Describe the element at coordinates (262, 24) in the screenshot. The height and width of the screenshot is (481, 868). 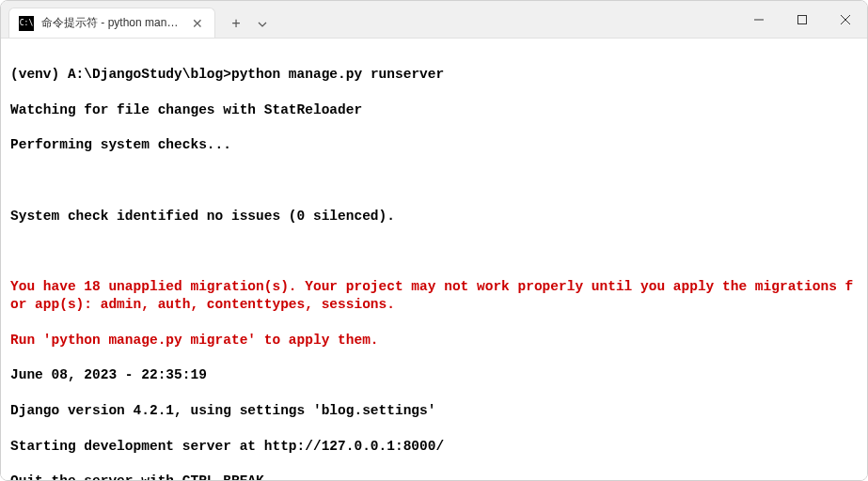
I see `tab-dropdown-icon` at that location.